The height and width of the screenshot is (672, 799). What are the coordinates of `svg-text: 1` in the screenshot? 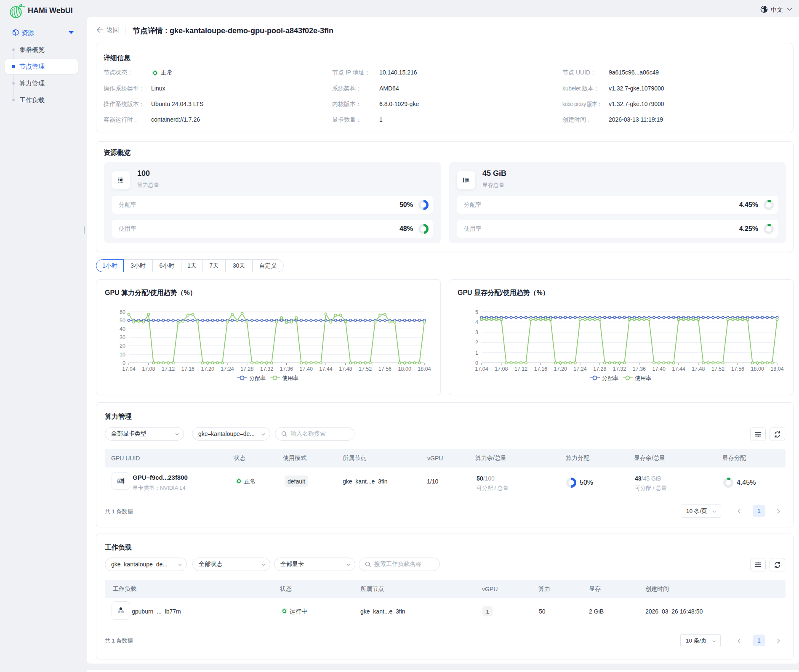 It's located at (477, 353).